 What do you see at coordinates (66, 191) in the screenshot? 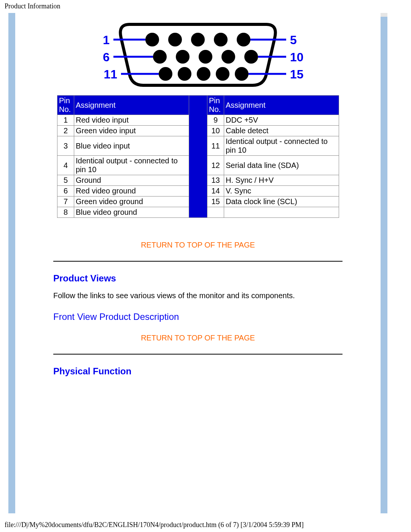
I see `pin-no: 6` at bounding box center [66, 191].